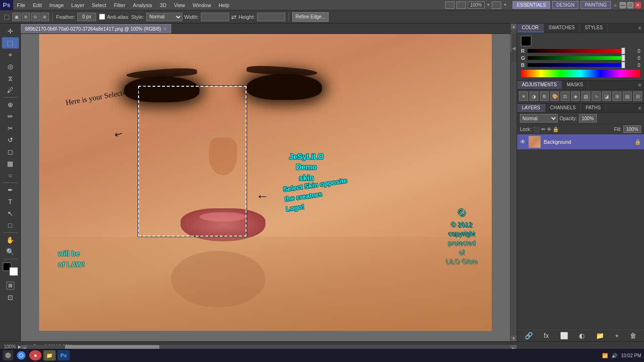 Image resolution: width=644 pixels, height=362 pixels. What do you see at coordinates (26, 17) in the screenshot?
I see `selection-style-2: ⊕` at bounding box center [26, 17].